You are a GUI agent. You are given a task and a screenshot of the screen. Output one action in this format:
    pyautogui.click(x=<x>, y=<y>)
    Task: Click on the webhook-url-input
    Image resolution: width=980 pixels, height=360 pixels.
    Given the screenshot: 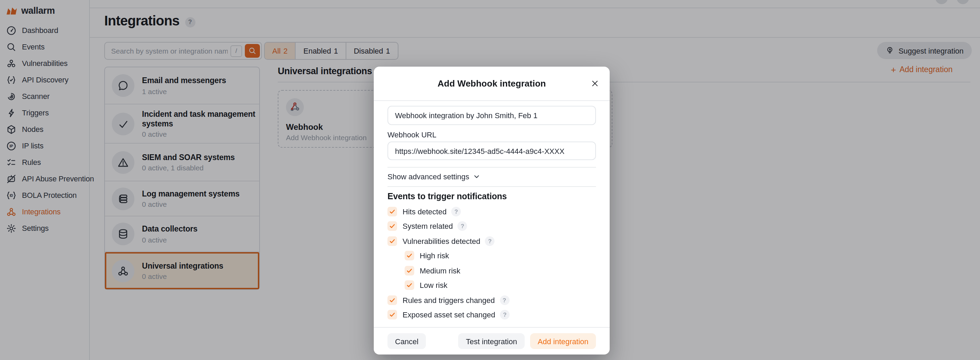 What is the action you would take?
    pyautogui.click(x=492, y=151)
    